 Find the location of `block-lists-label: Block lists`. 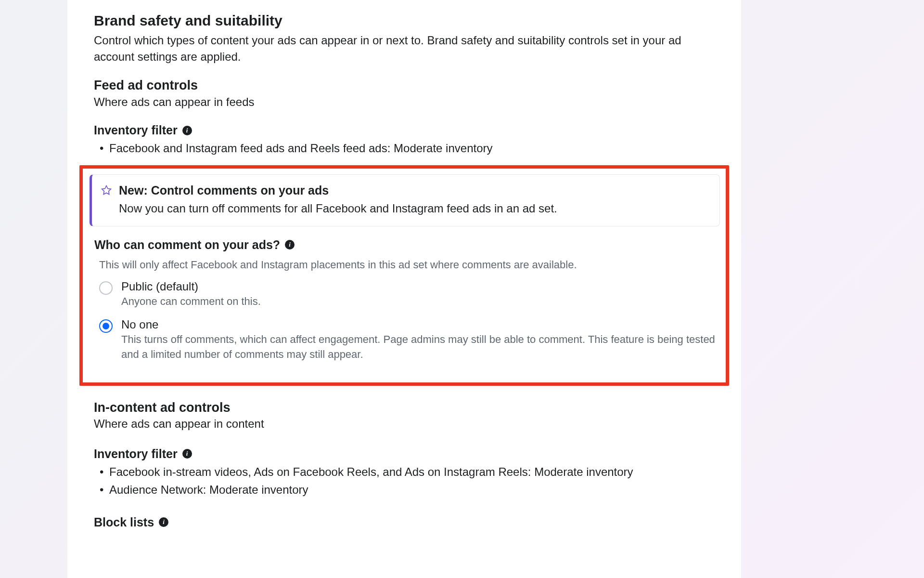

block-lists-label: Block lists is located at coordinates (124, 522).